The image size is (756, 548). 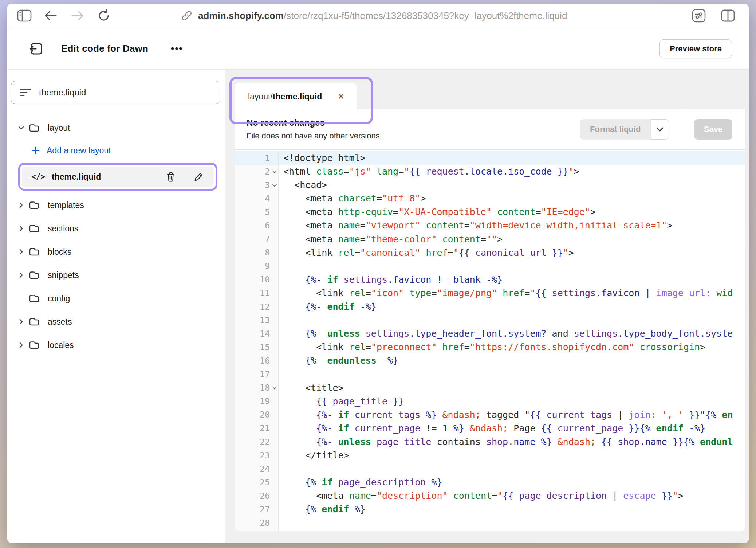 What do you see at coordinates (313, 136) in the screenshot?
I see `version-status-subtitle: File does not have any other versions` at bounding box center [313, 136].